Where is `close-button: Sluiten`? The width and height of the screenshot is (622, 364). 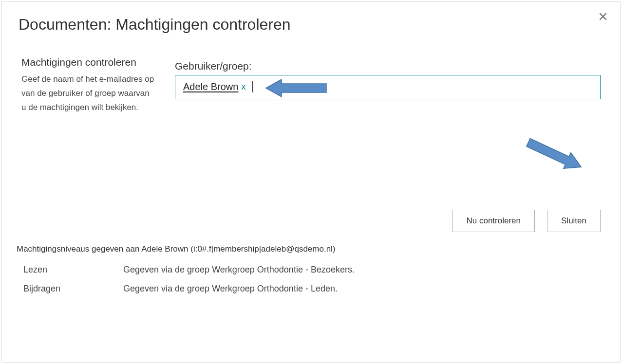 close-button: Sluiten is located at coordinates (574, 221).